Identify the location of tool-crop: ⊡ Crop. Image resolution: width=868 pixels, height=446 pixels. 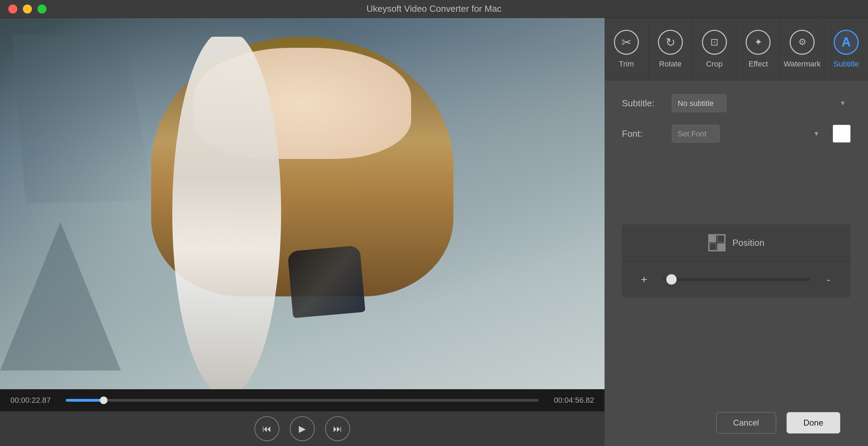
(715, 49).